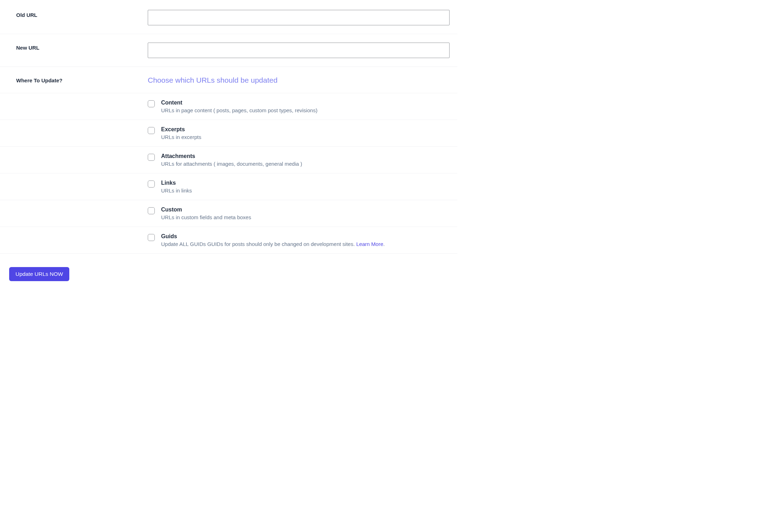 Image resolution: width=776 pixels, height=532 pixels. Describe the element at coordinates (28, 48) in the screenshot. I see `new-url-label: New URL` at that location.